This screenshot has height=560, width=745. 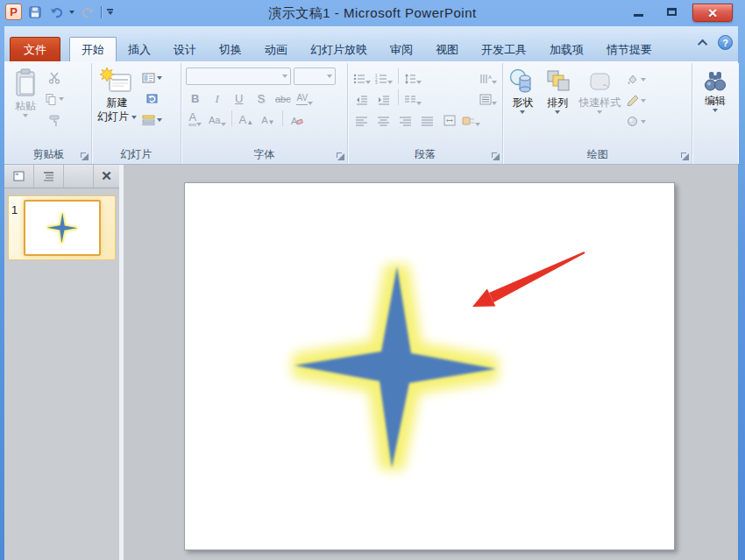 What do you see at coordinates (598, 154) in the screenshot?
I see `group-label-drawing: 绘图` at bounding box center [598, 154].